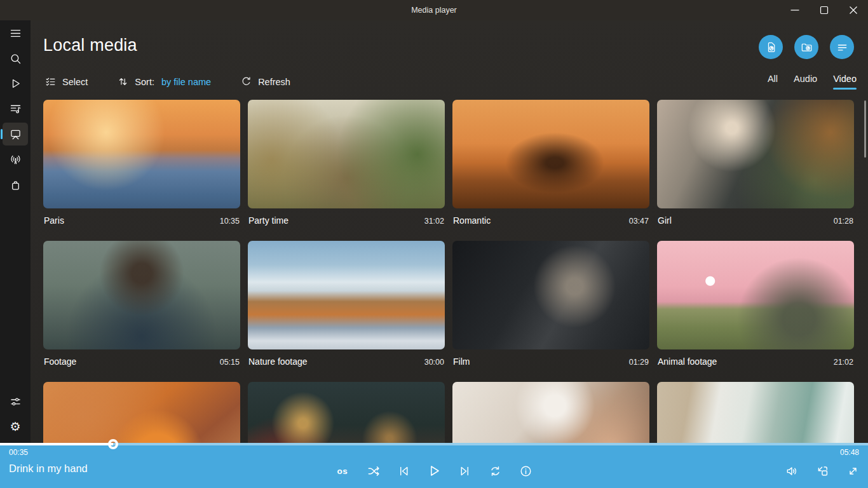  I want to click on media-duration: 21:02, so click(844, 362).